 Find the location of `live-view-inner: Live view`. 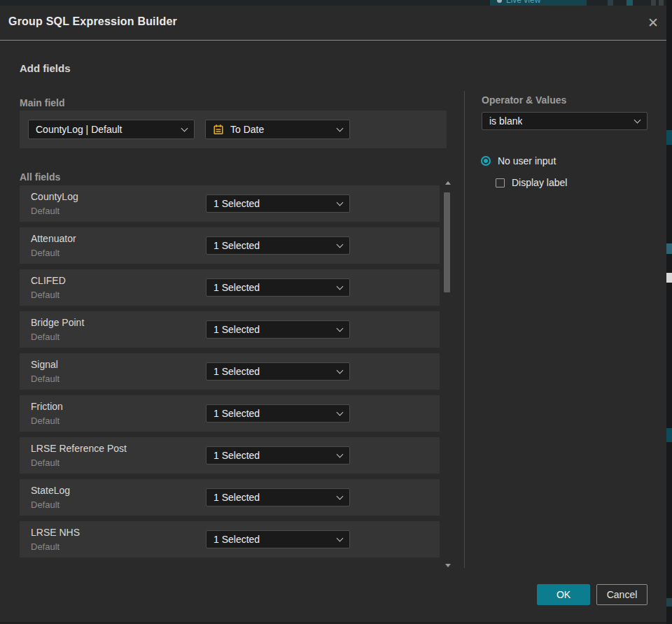

live-view-inner: Live view is located at coordinates (519, 3).